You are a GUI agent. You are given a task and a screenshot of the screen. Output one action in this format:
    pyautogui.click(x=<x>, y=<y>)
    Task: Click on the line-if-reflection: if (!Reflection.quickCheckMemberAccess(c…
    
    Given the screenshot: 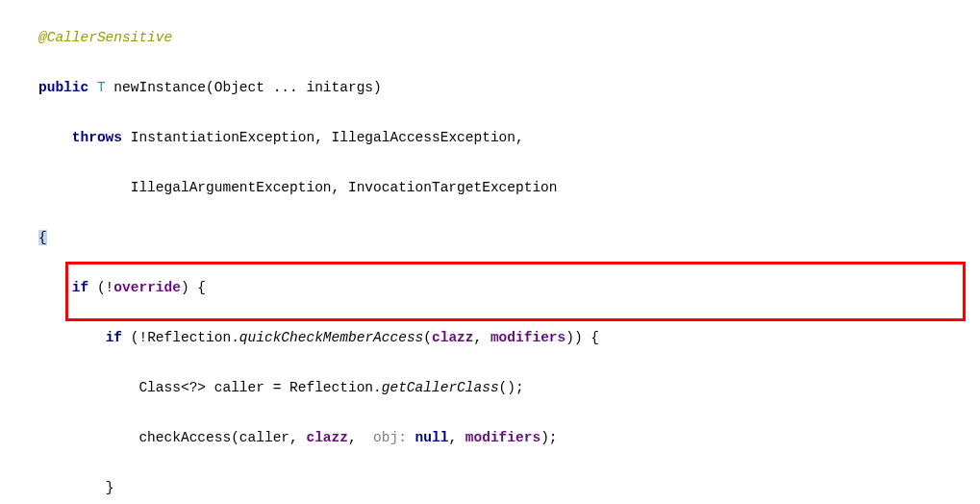 What is the action you would take?
    pyautogui.click(x=510, y=338)
    